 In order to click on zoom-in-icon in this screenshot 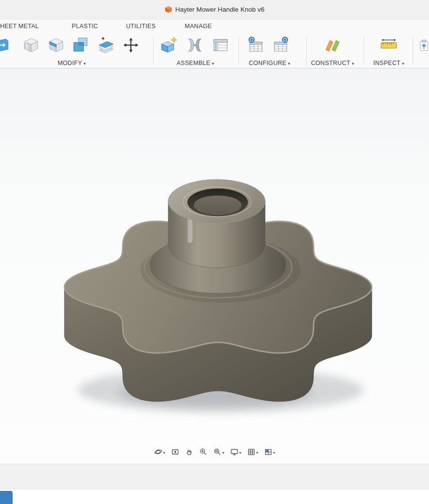, I will do `click(203, 453)`.